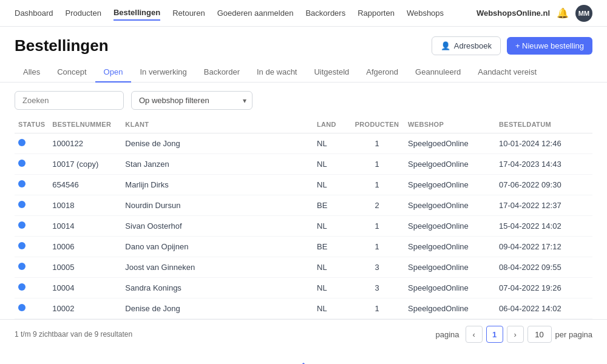 This screenshot has height=364, width=607. I want to click on bestelnummer-cell: 10002, so click(85, 309).